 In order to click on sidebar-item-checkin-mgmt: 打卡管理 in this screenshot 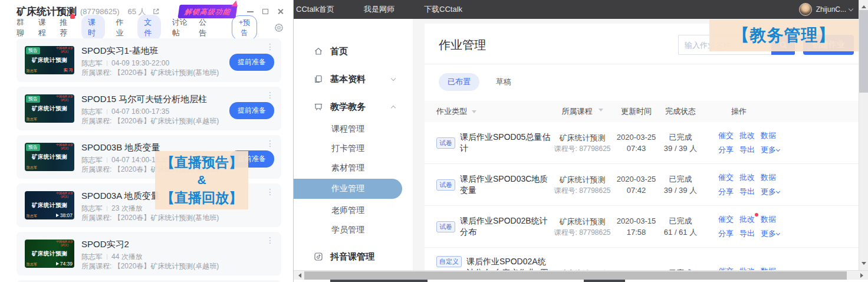, I will do `click(372, 149)`.